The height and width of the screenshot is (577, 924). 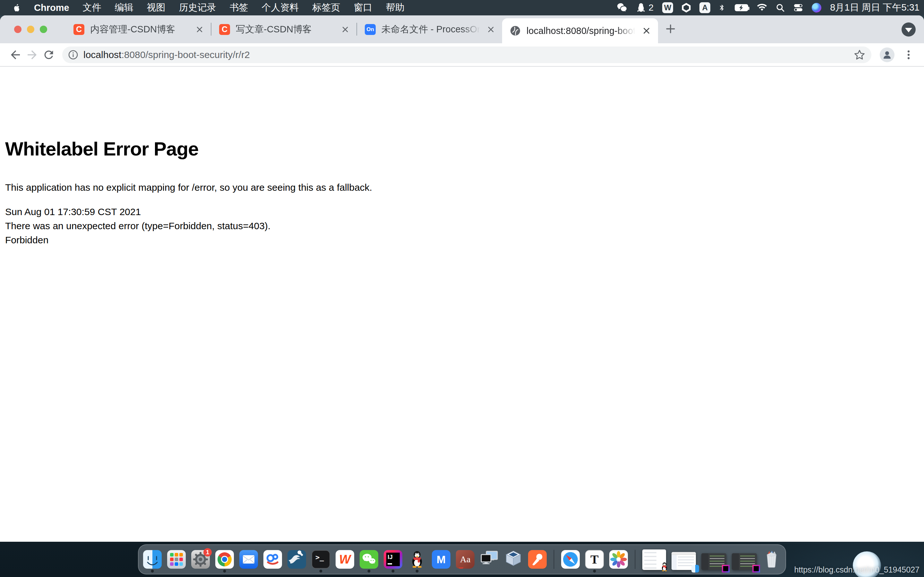 What do you see at coordinates (875, 8) in the screenshot?
I see `menubar-datetime: 8月1日 周日 下午5:31` at bounding box center [875, 8].